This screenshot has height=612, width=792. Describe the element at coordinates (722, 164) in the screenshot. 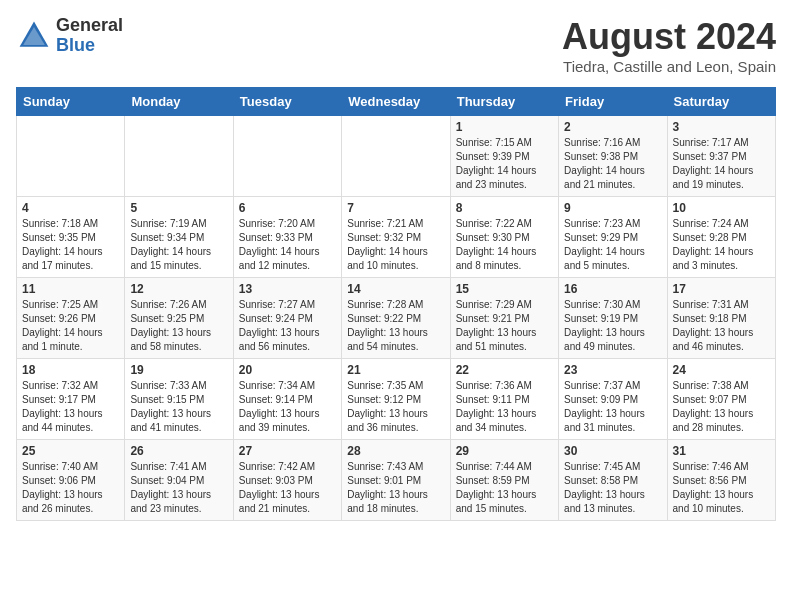

I see `day-info: Sunrise: 7:17 AM Sunset: 9:37 PM Dayligh…` at that location.